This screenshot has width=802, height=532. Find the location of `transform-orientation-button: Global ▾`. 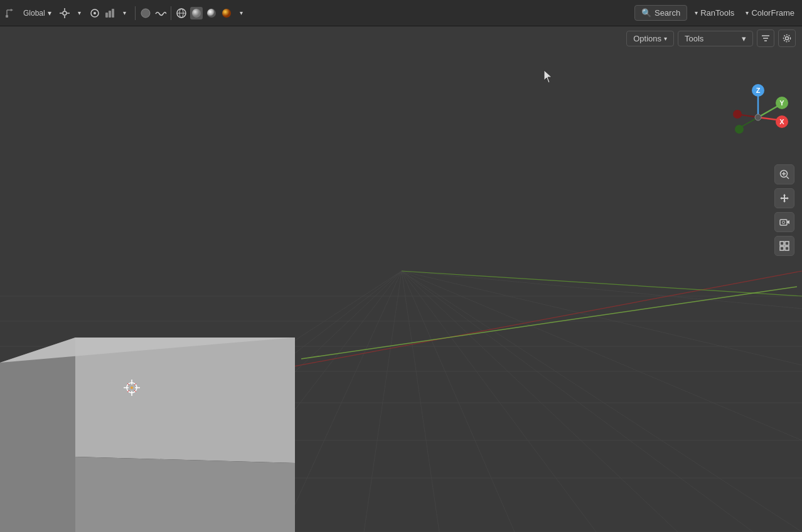

transform-orientation-button: Global ▾ is located at coordinates (38, 13).